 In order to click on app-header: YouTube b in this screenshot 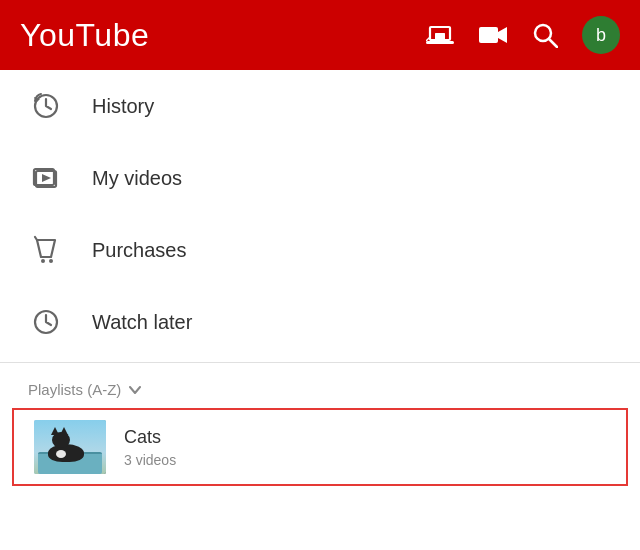, I will do `click(320, 35)`.